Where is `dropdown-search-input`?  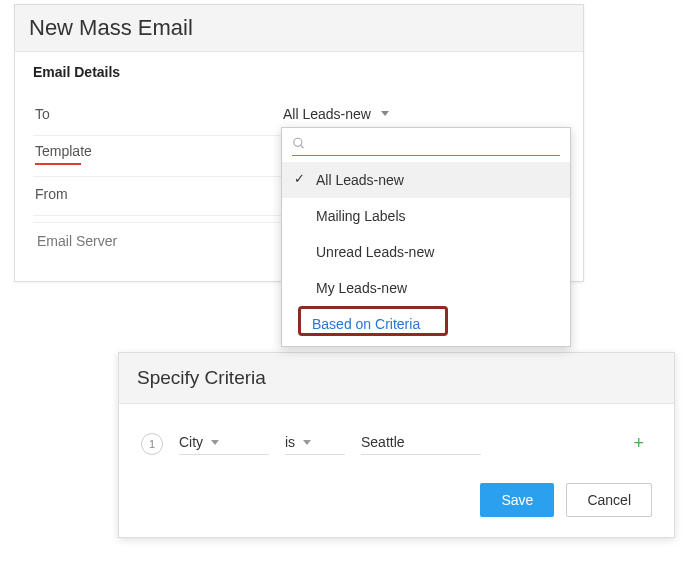
dropdown-search-input is located at coordinates (436, 144).